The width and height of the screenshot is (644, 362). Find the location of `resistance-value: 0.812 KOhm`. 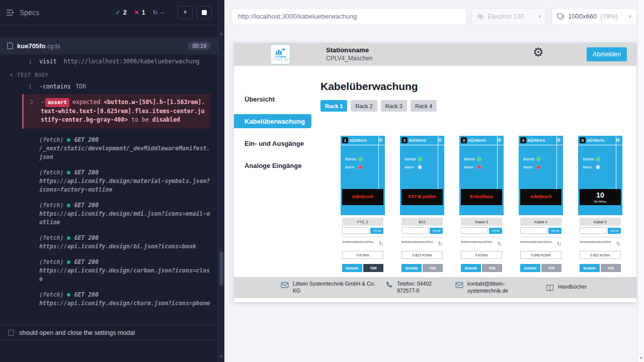

resistance-value: 0.812 KOhm is located at coordinates (422, 255).